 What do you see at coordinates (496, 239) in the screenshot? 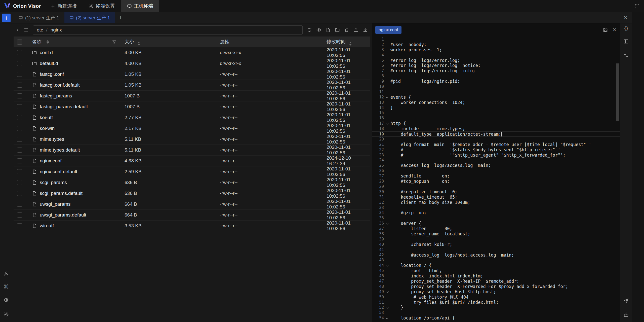
I see `code-line: 39` at bounding box center [496, 239].